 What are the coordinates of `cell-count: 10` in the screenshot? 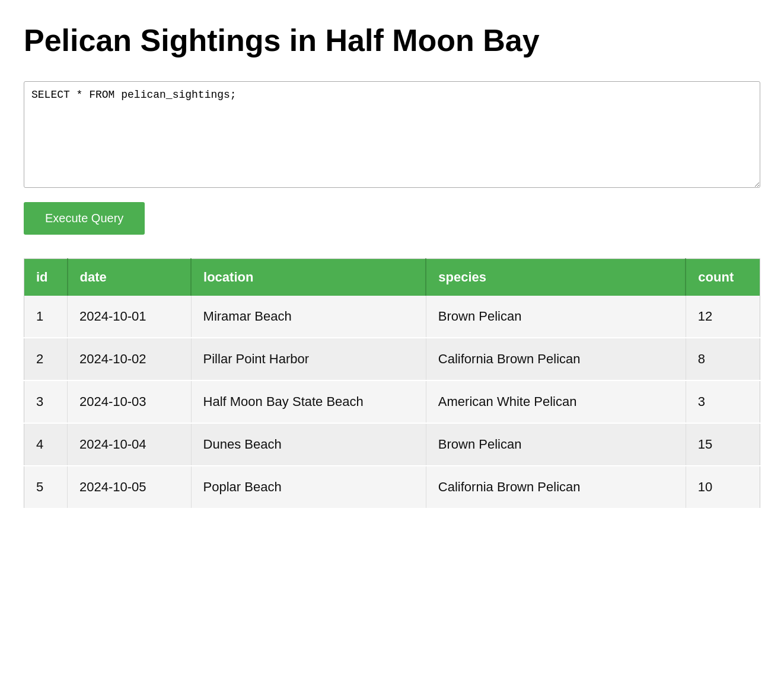 It's located at (722, 487).